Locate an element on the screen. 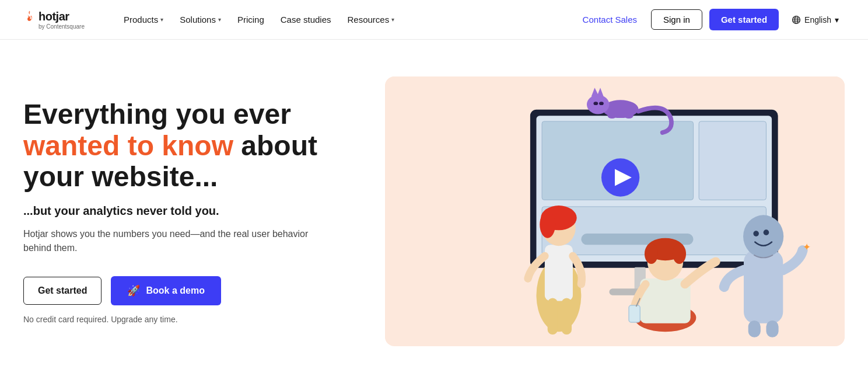 The image size is (868, 383). hero-headline-highlight: wanted to know is located at coordinates (128, 146).